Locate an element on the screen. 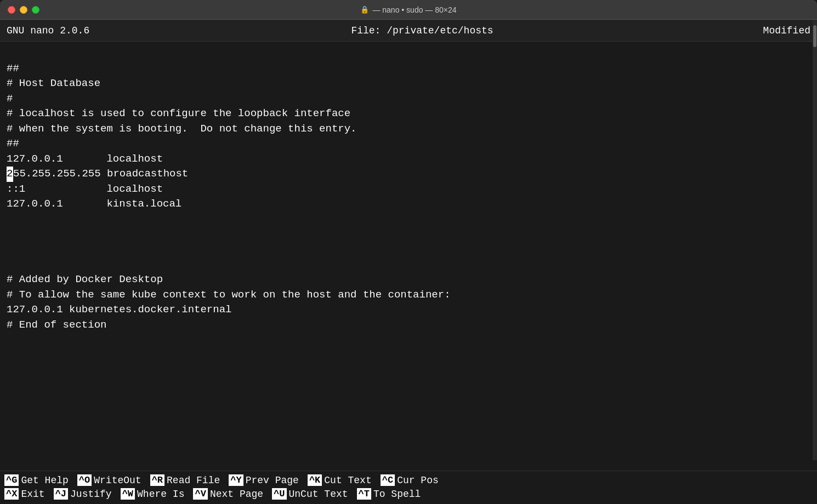 This screenshot has height=504, width=817. footer-key: ^C is located at coordinates (388, 480).